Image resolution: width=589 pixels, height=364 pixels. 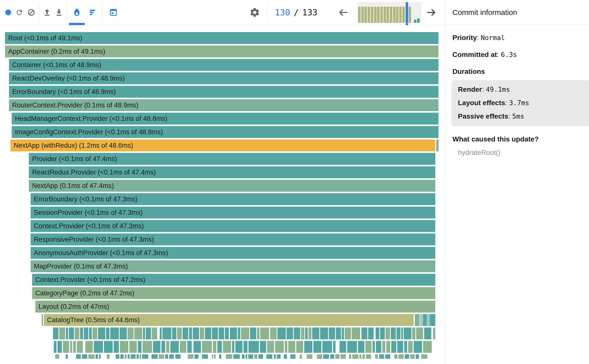 I want to click on flame-cell: Container (<0.1ms of 48.9ms), so click(x=224, y=65).